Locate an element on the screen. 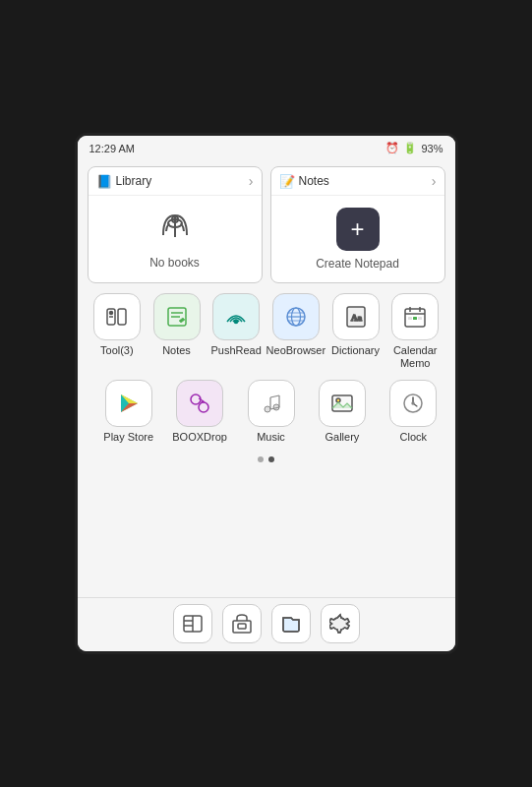  dock-files is located at coordinates (291, 624).